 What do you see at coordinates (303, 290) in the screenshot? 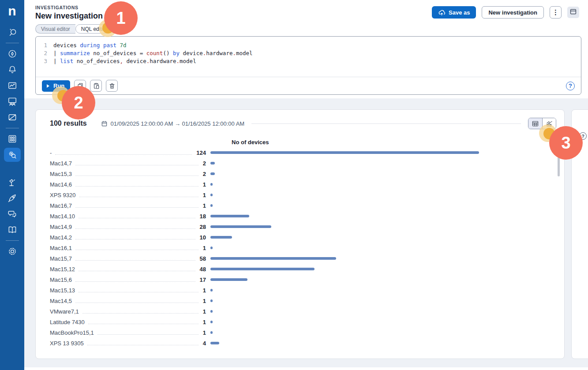
I see `chart-row: Mac15,131` at bounding box center [303, 290].